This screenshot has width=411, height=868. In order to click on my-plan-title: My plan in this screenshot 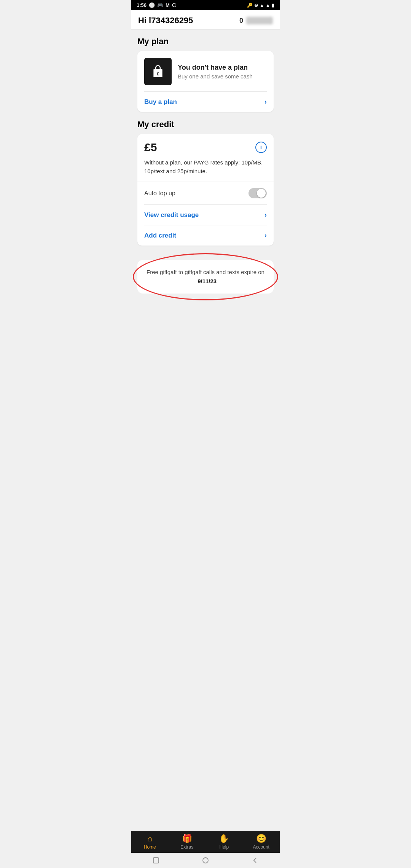, I will do `click(206, 41)`.